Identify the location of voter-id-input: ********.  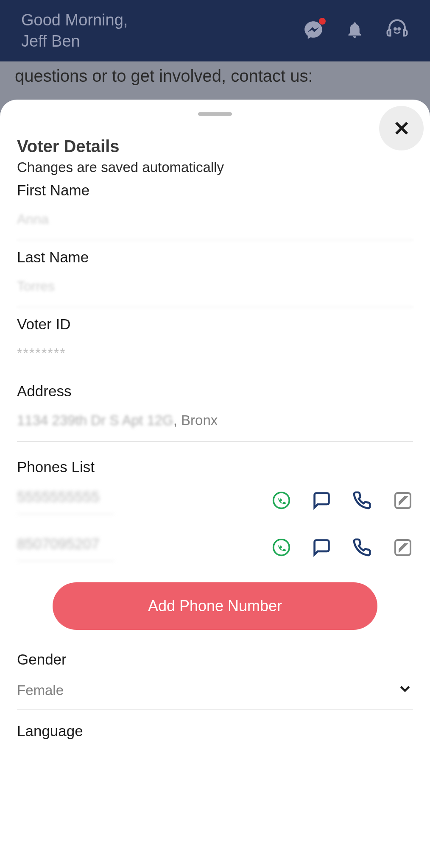
(215, 360).